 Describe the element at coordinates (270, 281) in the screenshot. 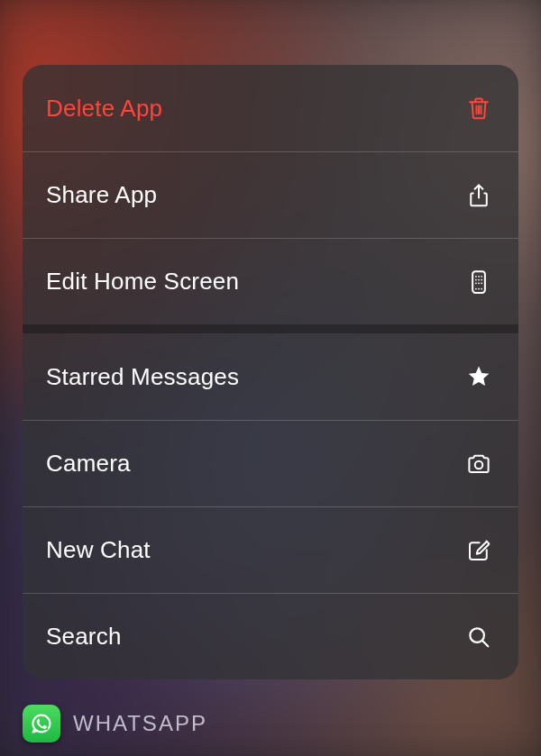

I see `menu-item-edit-home-screen: Edit Home Screen` at that location.